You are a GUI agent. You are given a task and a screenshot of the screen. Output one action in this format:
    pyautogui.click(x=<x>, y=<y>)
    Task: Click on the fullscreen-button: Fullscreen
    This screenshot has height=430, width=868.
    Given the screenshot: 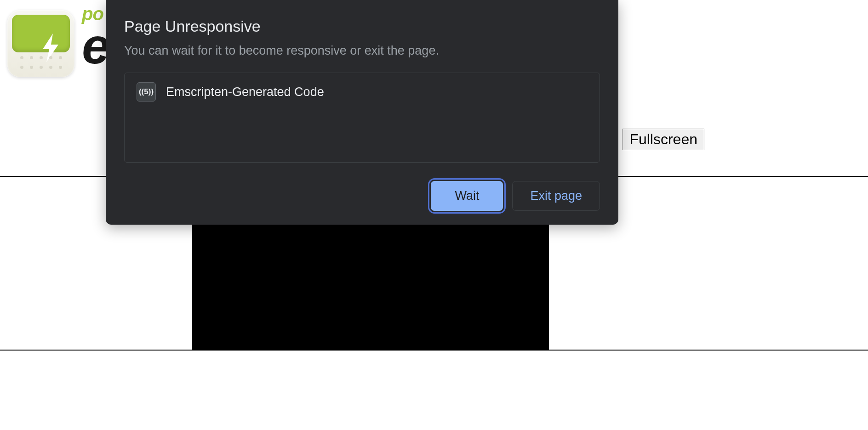 What is the action you would take?
    pyautogui.click(x=663, y=140)
    